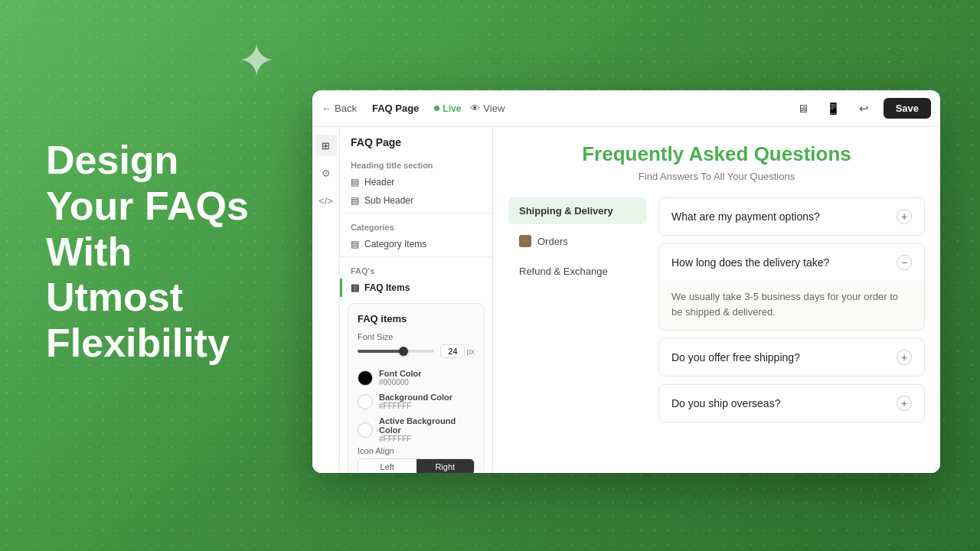  Describe the element at coordinates (452, 351) in the screenshot. I see `font-size-input` at that location.